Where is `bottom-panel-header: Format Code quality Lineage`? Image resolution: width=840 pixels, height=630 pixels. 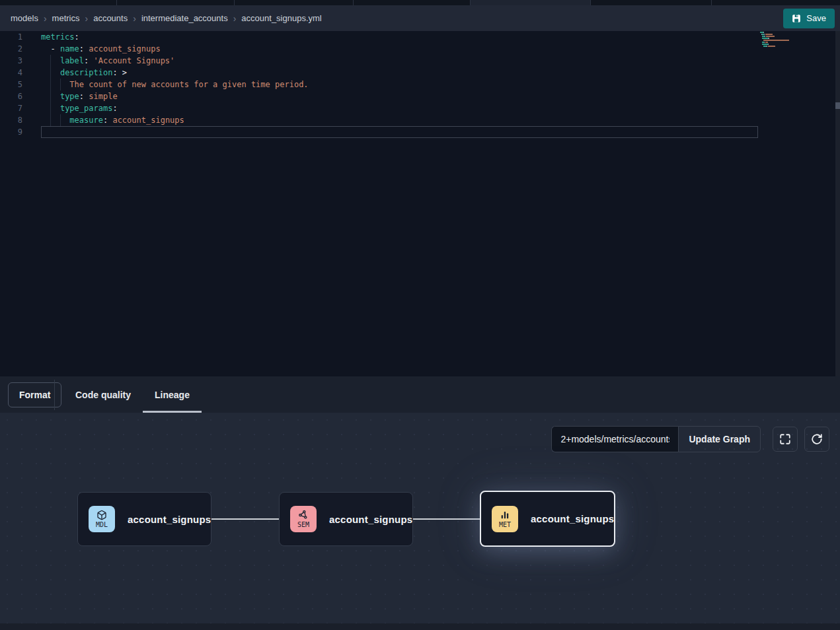 bottom-panel-header: Format Code quality Lineage is located at coordinates (420, 395).